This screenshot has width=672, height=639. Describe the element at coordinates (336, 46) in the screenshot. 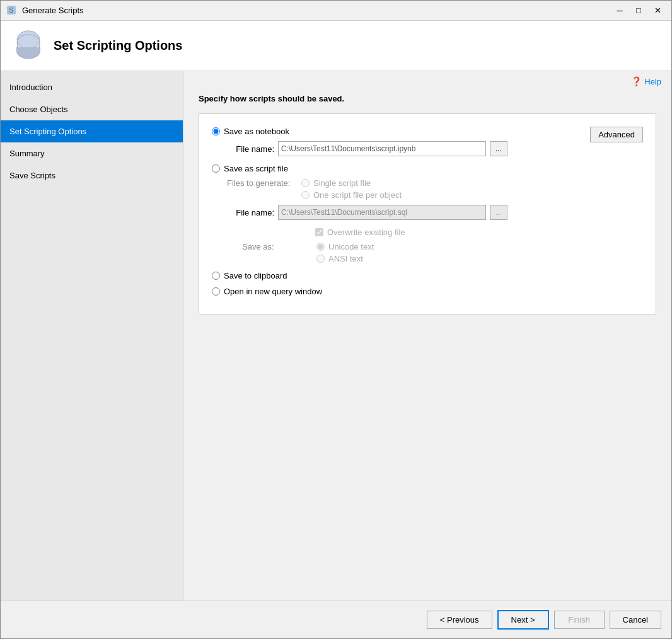

I see `header-area: Set Scripting Options` at that location.